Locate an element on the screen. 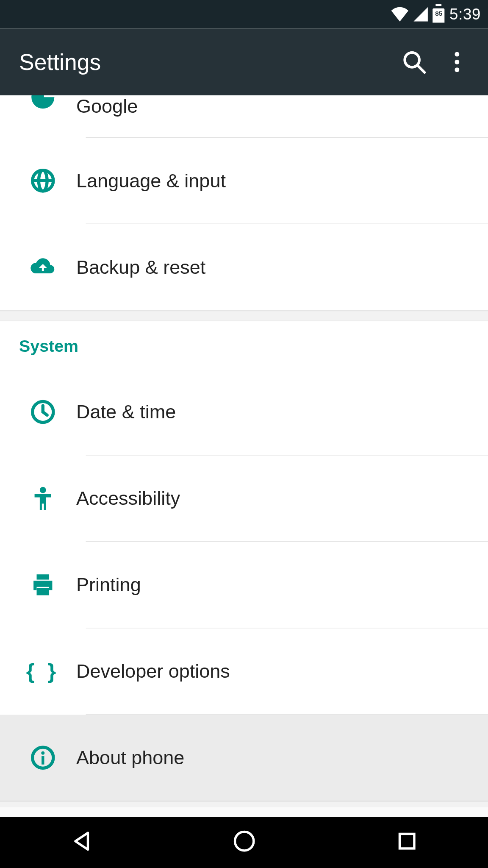 This screenshot has width=488, height=868. cloud-upload-icon is located at coordinates (43, 267).